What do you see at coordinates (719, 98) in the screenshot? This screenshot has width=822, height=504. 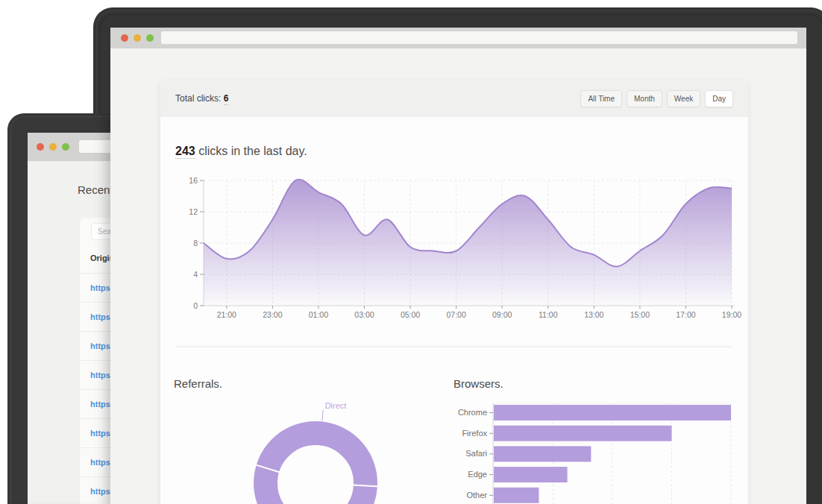 I see `filter-button-day: Day` at bounding box center [719, 98].